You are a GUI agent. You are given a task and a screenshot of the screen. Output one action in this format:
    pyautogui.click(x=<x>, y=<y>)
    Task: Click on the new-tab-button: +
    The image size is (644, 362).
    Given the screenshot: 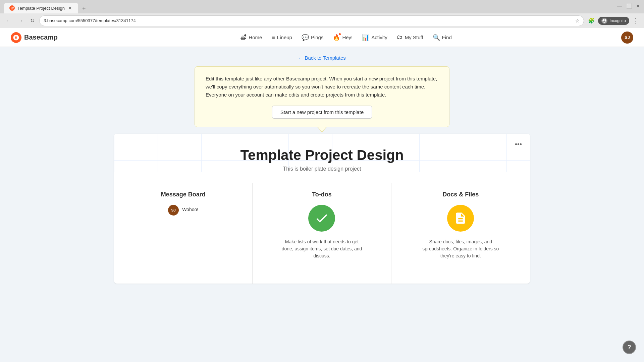 What is the action you would take?
    pyautogui.click(x=84, y=9)
    